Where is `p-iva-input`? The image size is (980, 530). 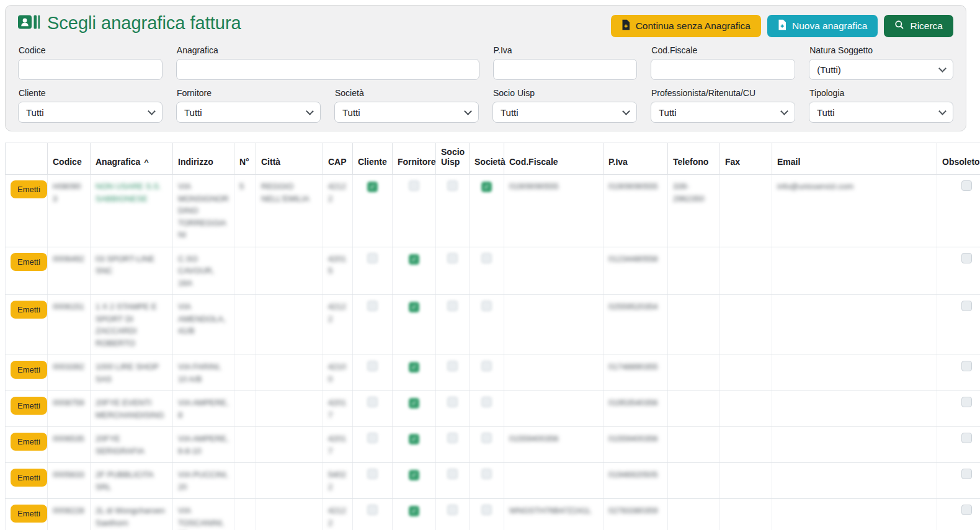
p-iva-input is located at coordinates (566, 69).